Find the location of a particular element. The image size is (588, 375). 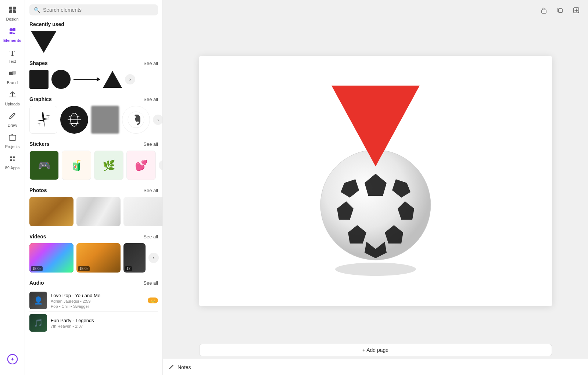

graphic-blur-square is located at coordinates (105, 120).